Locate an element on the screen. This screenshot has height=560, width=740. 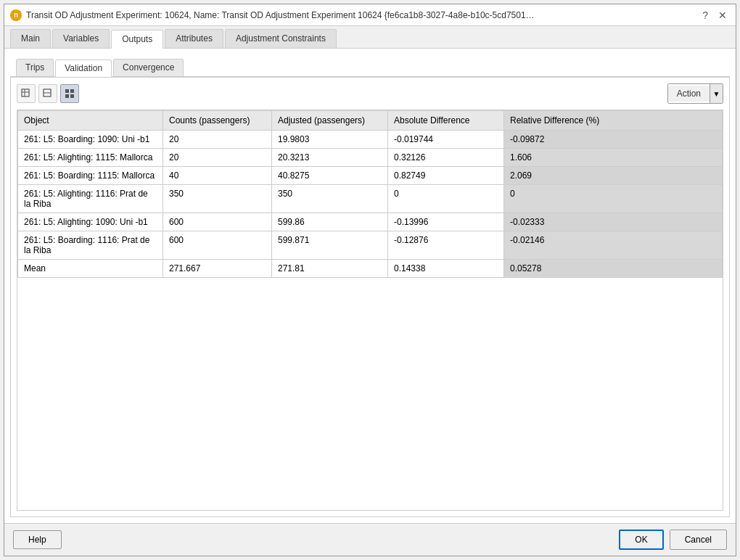
main-tabs: Main Variables Outputs Attributes Adjust… is located at coordinates (370, 38).